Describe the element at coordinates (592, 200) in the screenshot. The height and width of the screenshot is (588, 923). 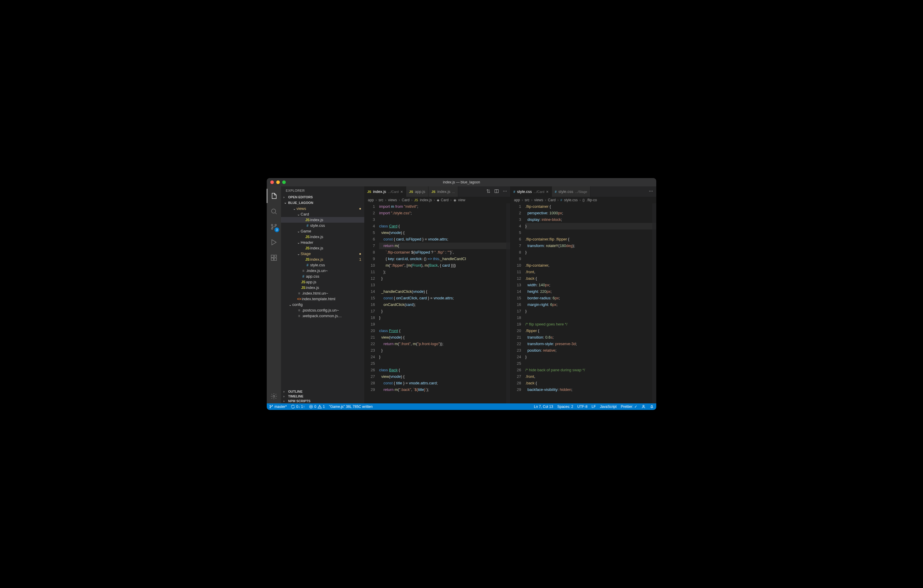
I see `breadcrumb-item: .flip-co` at that location.